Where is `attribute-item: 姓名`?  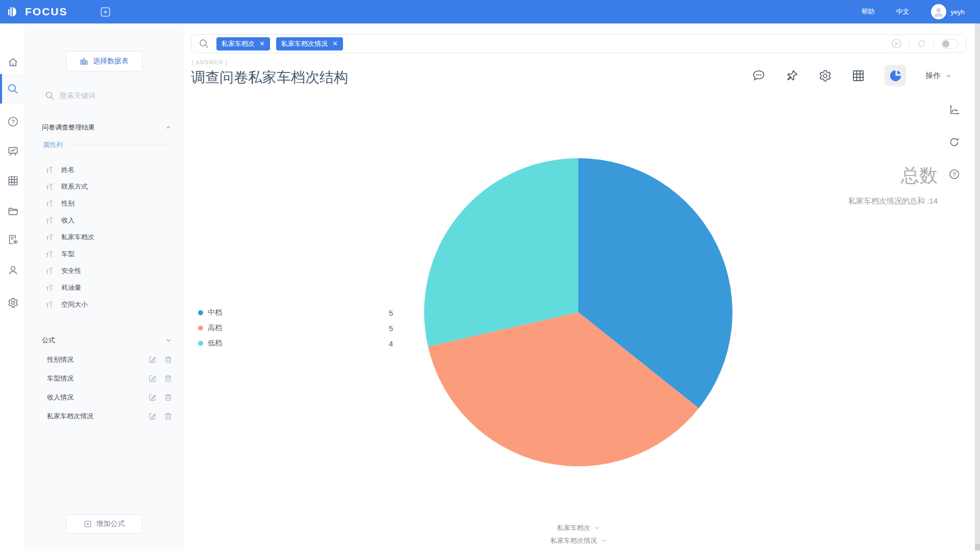
attribute-item: 姓名 is located at coordinates (109, 169).